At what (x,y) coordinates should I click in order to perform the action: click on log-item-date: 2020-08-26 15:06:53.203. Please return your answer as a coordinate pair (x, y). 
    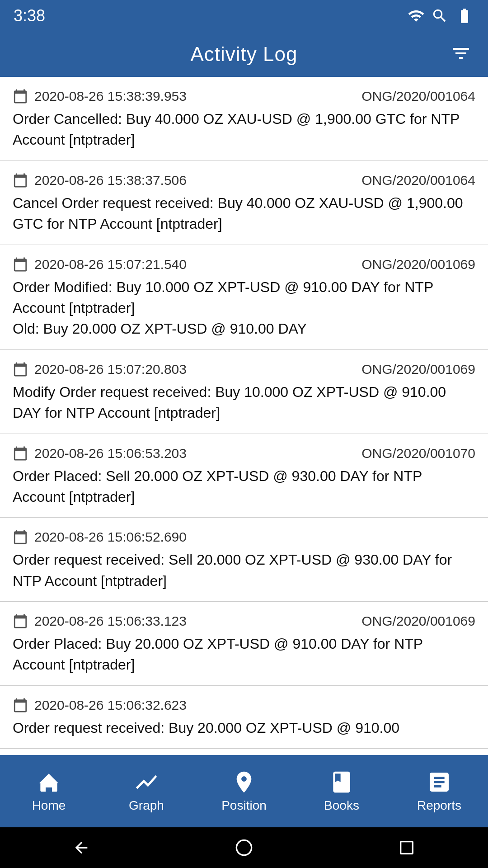
    Looking at the image, I should click on (99, 453).